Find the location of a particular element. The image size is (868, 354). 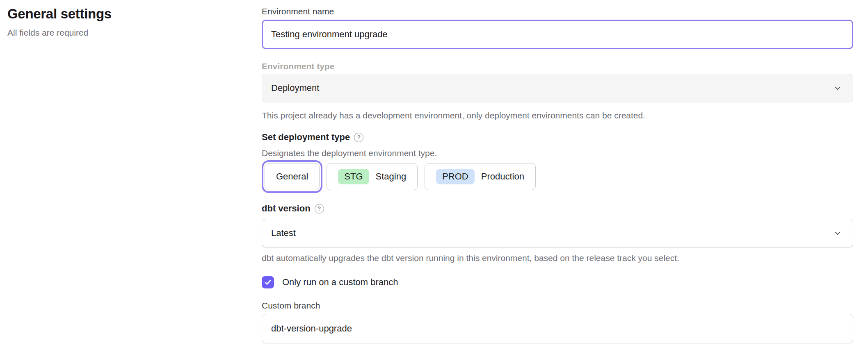

environment-type-select: Deployment is located at coordinates (557, 88).